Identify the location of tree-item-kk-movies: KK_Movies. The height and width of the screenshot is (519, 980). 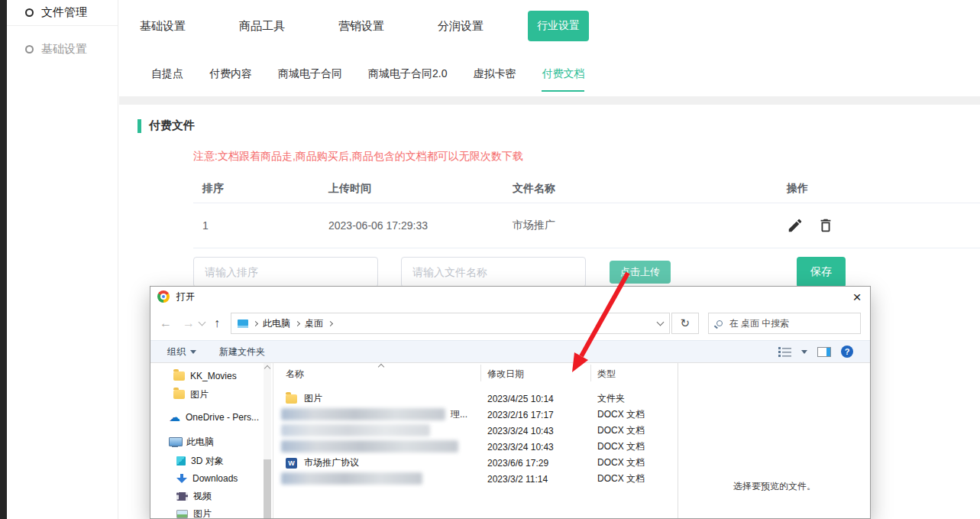
(205, 376).